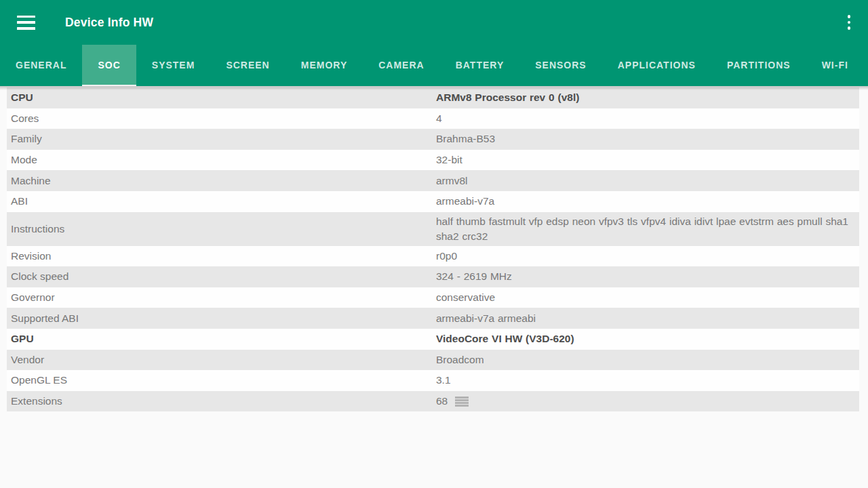 This screenshot has height=488, width=868. I want to click on row-value: VideoCore VI HW (V3D-620), so click(505, 339).